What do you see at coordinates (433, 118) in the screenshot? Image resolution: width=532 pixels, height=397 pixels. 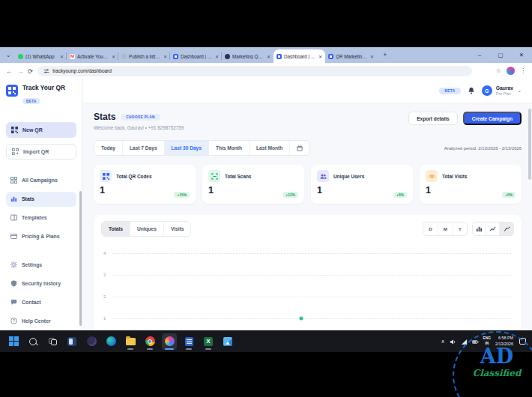 I see `export-details-button: Export details` at bounding box center [433, 118].